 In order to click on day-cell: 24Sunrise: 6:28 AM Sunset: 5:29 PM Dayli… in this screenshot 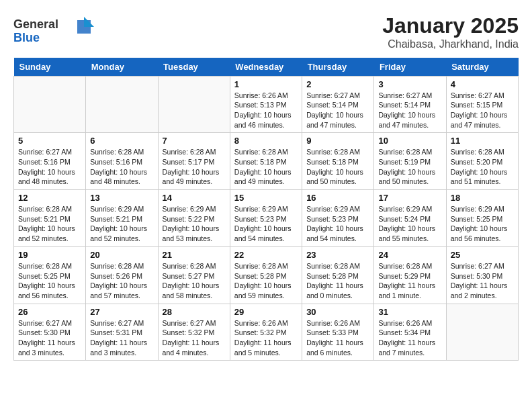, I will do `click(410, 275)`.